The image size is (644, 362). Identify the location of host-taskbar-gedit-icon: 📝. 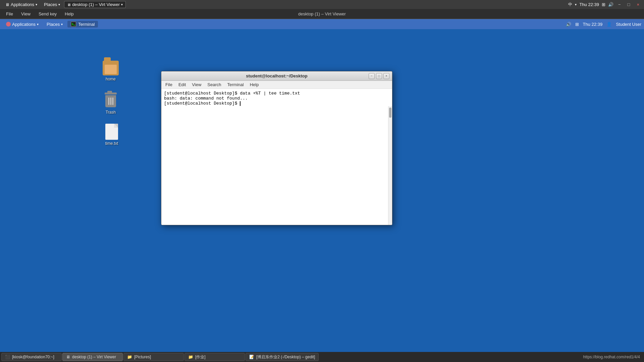
(252, 357).